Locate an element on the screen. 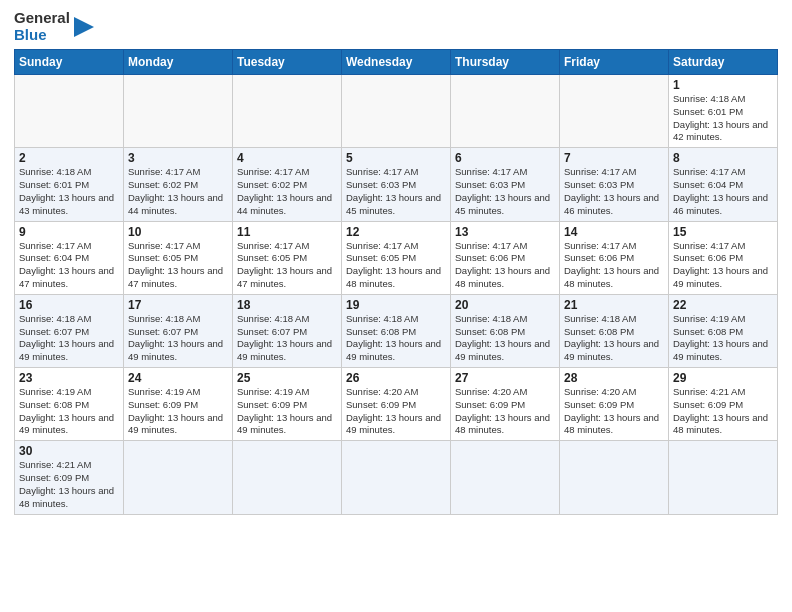  weekday-header-row: SundayMondayTuesdayWednesdayThursdayFrid… is located at coordinates (396, 62).